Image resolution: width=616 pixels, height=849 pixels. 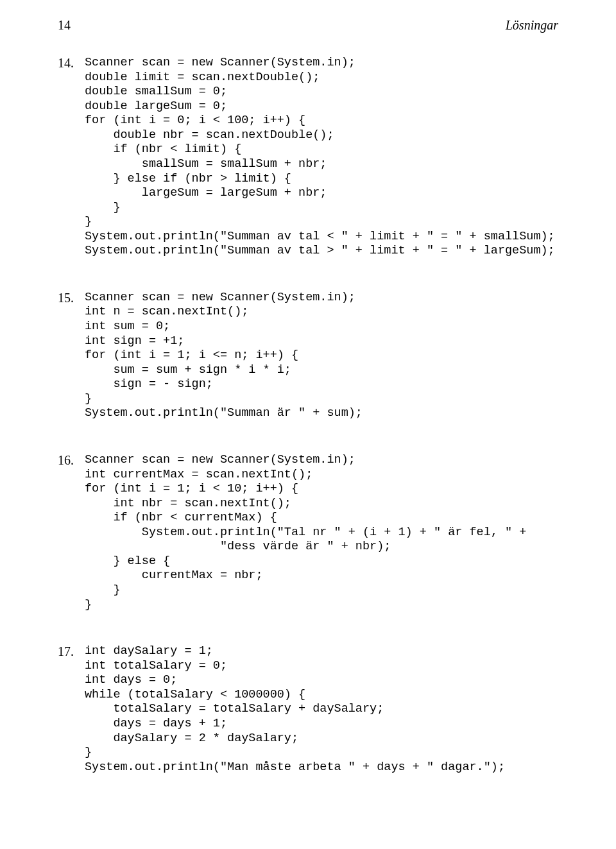 I want to click on solution-code: int daySalary = 1; int totalSalary = 0; …, so click(x=295, y=710).